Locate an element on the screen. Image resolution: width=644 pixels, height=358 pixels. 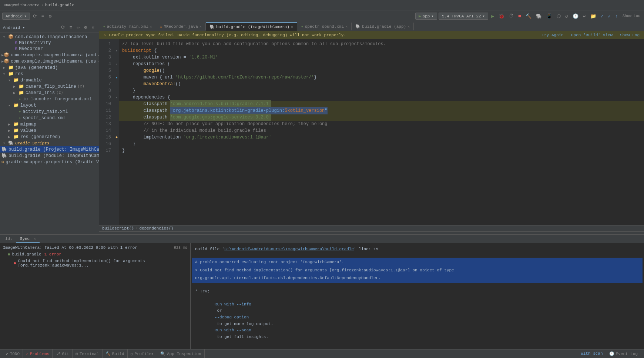
build-icon: 🔨 is located at coordinates (529, 16).